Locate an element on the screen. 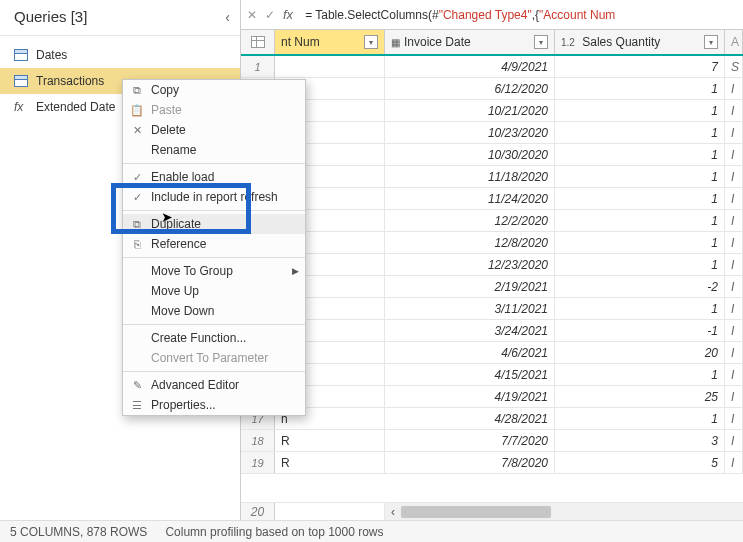 The width and height of the screenshot is (743, 542). table-row: 11/24/20201I is located at coordinates (492, 199).